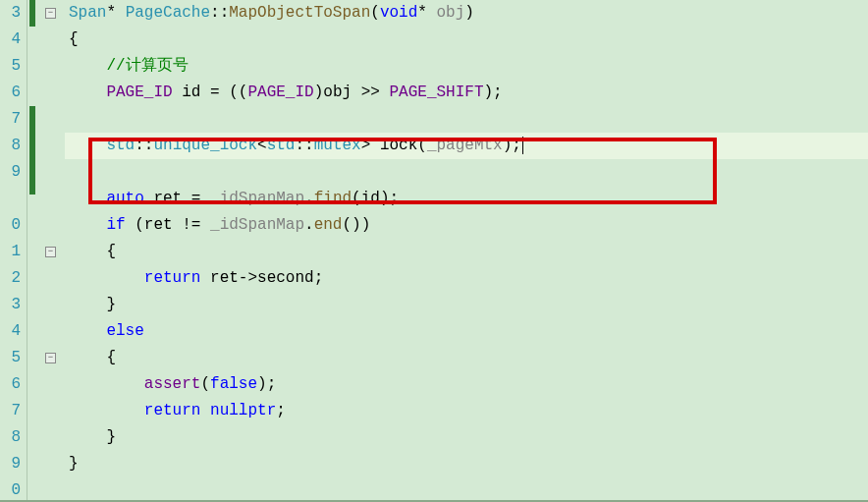  What do you see at coordinates (465, 145) in the screenshot?
I see `token-member: _pageMtx` at bounding box center [465, 145].